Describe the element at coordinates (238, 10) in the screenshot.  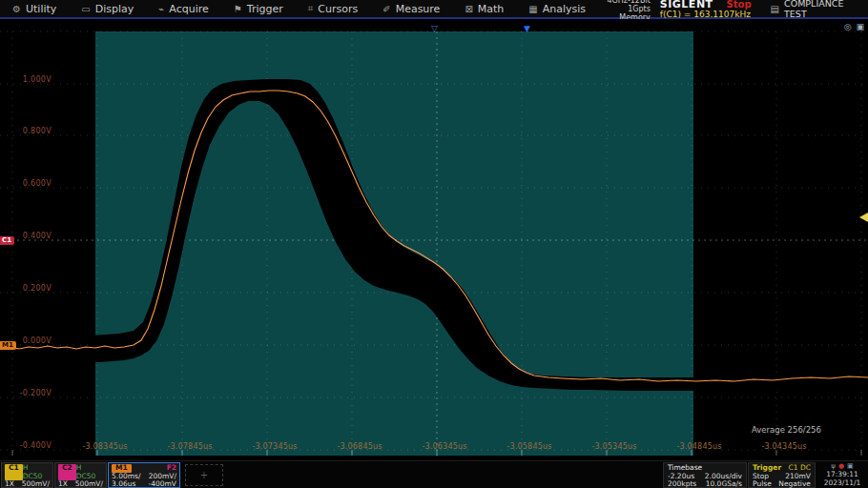
I see `flag-icon: ⚑` at that location.